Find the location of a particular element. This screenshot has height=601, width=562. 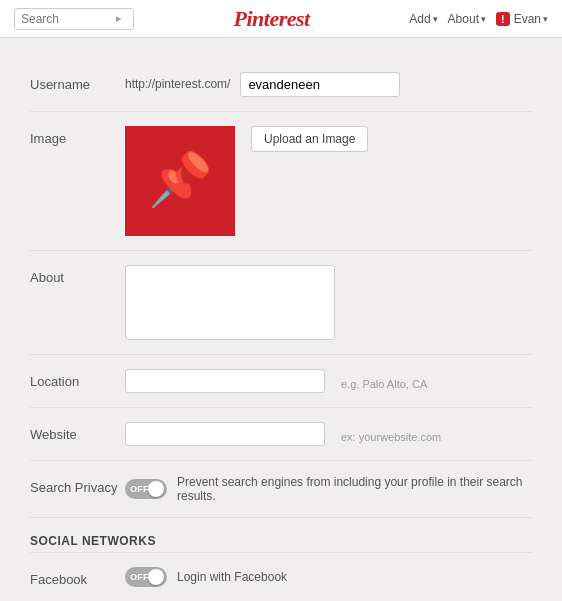

search-icon: ▸ is located at coordinates (119, 18).